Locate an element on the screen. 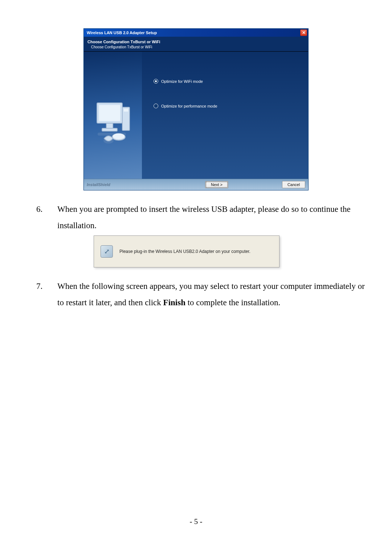 The height and width of the screenshot is (540, 392). adapter-icon-glyph: ⤢ is located at coordinates (107, 251).